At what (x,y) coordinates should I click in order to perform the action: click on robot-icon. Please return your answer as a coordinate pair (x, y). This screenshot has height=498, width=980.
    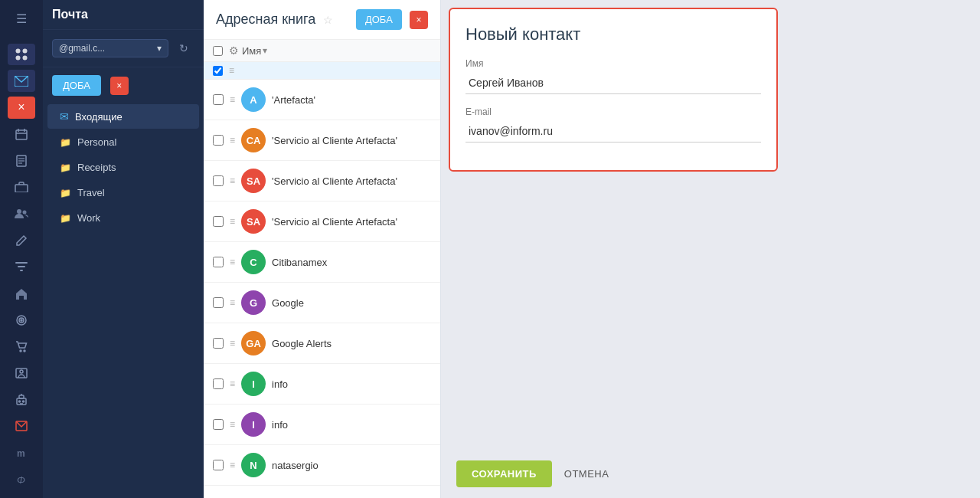
    Looking at the image, I should click on (21, 400).